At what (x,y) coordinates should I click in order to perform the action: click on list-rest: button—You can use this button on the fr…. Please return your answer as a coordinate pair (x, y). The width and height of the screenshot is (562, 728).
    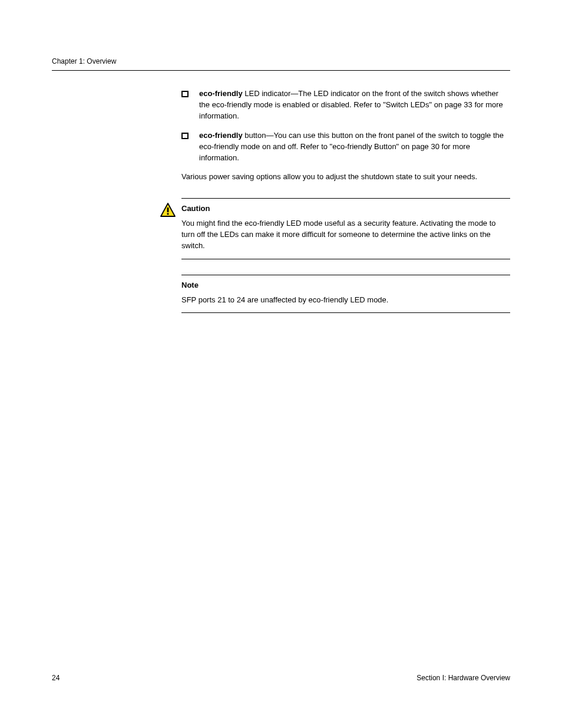
    Looking at the image, I should click on (351, 146).